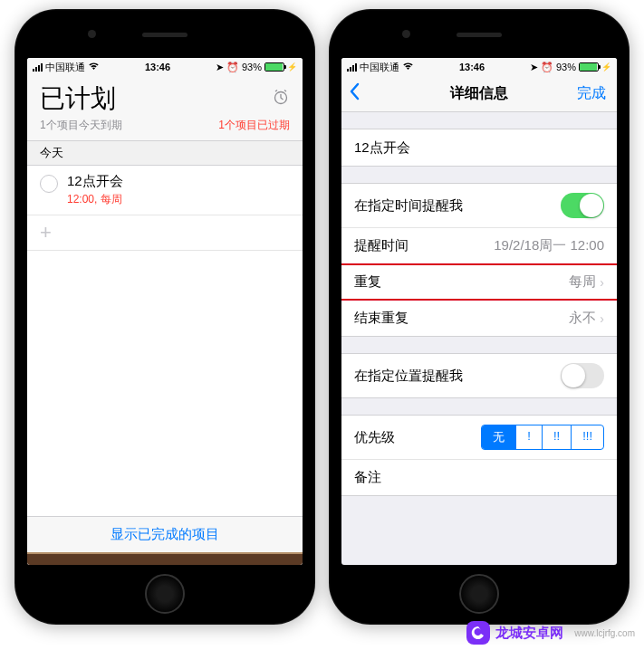 The height and width of the screenshot is (650, 644). What do you see at coordinates (582, 376) in the screenshot?
I see `remind-location-toggle` at bounding box center [582, 376].